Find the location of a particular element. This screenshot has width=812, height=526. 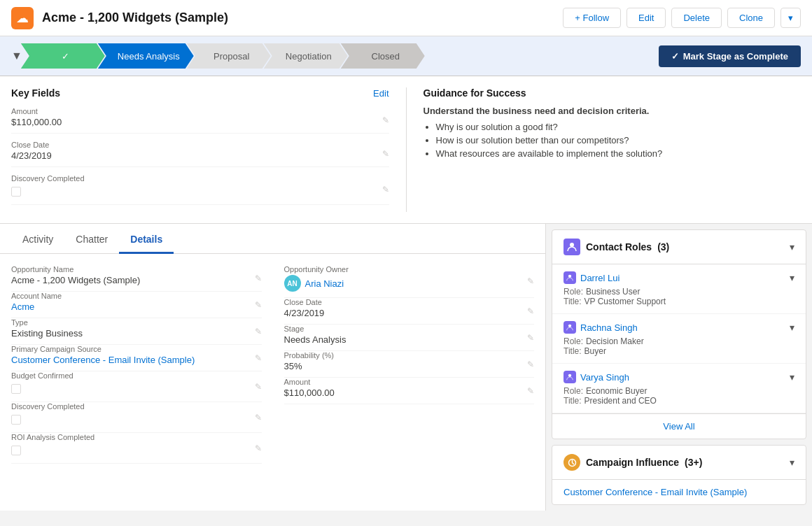

detail-campaign-source-value: Customer Conference - Email Invite (Samp… is located at coordinates (136, 360).